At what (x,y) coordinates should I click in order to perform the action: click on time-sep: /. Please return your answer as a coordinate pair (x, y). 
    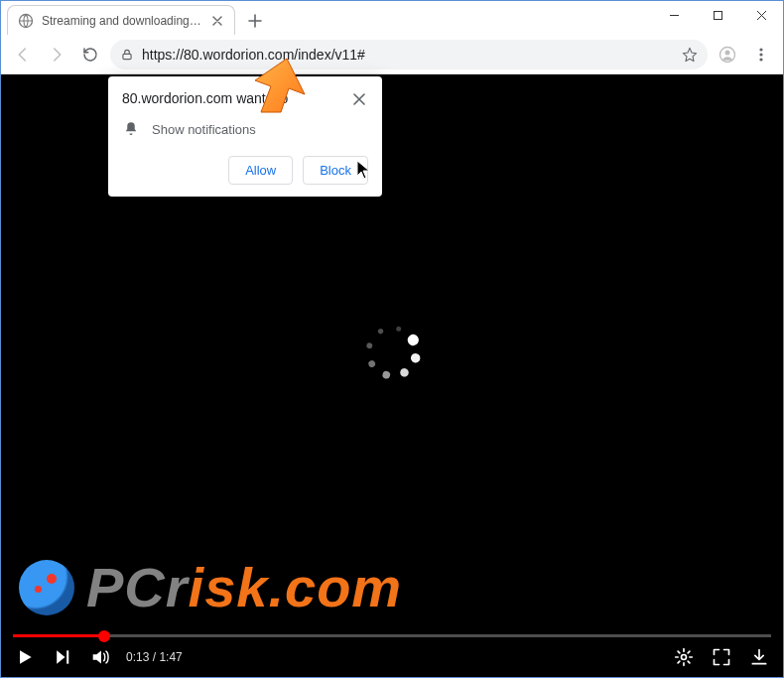
    Looking at the image, I should click on (154, 657).